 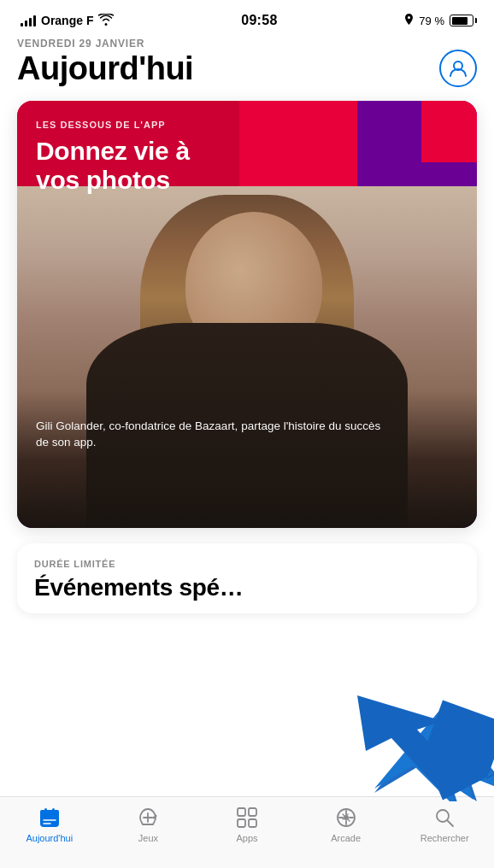 What do you see at coordinates (259, 21) in the screenshot?
I see `time-display: 09:58` at bounding box center [259, 21].